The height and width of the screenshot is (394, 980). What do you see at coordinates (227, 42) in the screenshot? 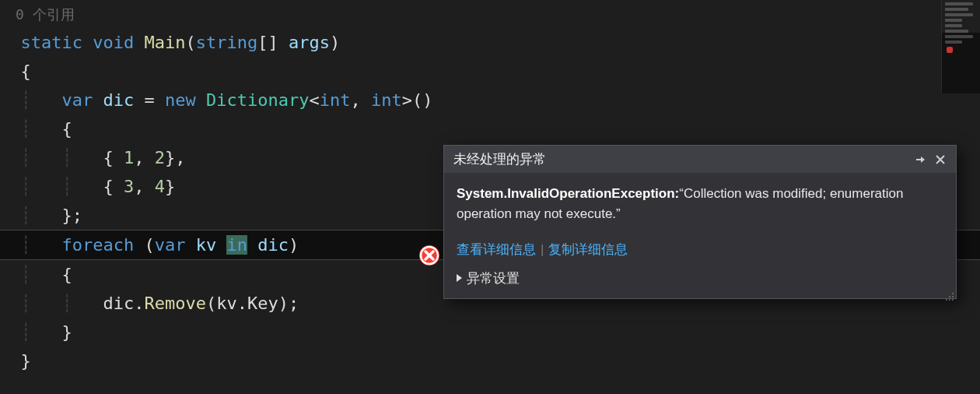
I see `keyword: string` at bounding box center [227, 42].